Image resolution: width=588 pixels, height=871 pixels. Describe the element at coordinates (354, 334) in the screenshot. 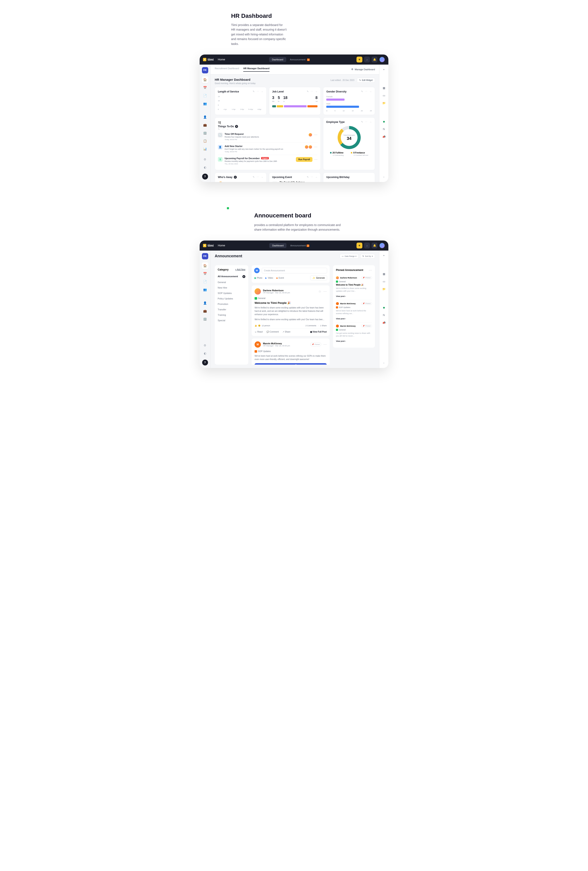

I see `pinned-item: Marvin McKinney📌 Pinned General I've got…` at that location.